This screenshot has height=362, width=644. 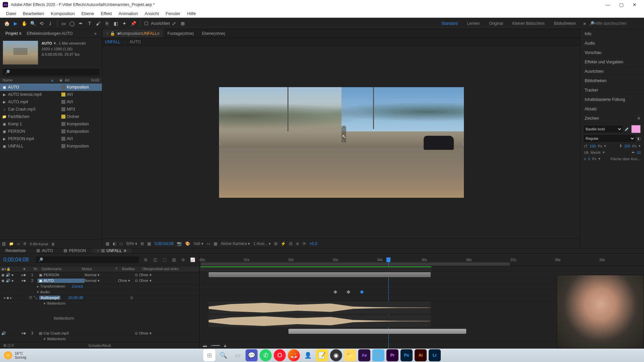 What do you see at coordinates (407, 355) in the screenshot?
I see `photoshop-icon: Ps` at bounding box center [407, 355].